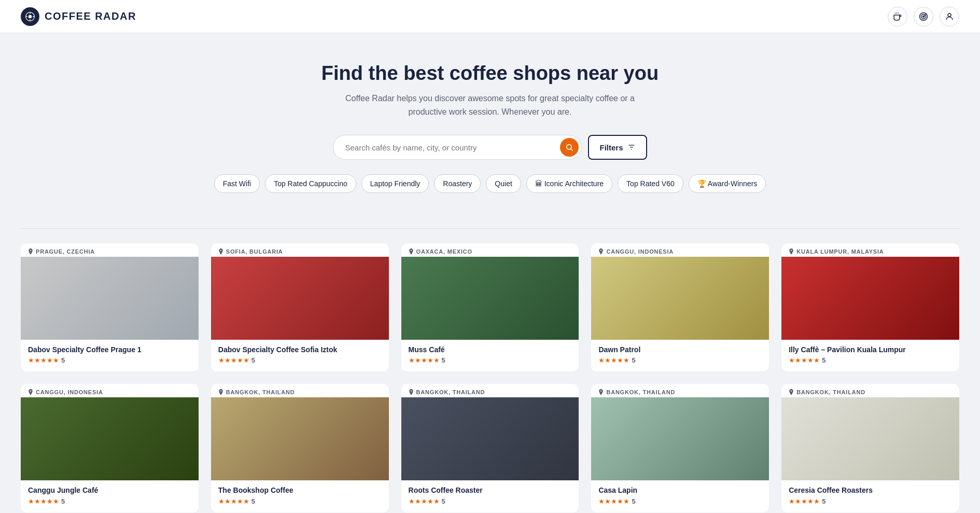 Image resolution: width=980 pixels, height=513 pixels. I want to click on cafe-location: Oaxaca, Mexico, so click(491, 250).